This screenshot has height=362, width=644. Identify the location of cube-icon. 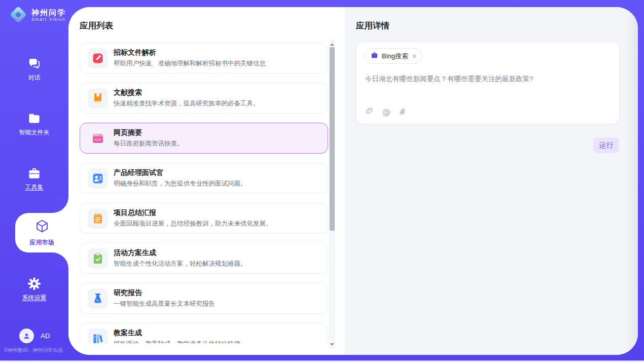
(42, 227).